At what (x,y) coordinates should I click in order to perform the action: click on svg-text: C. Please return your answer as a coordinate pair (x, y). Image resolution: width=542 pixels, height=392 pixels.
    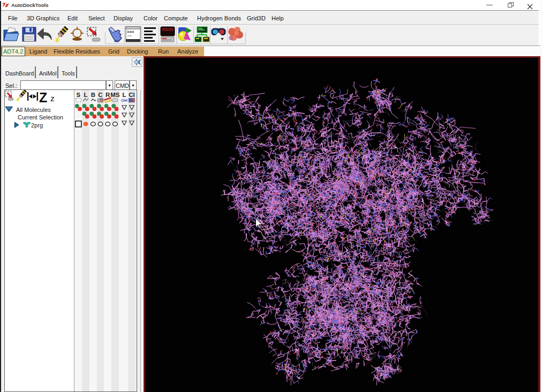
    Looking at the image, I should click on (100, 95).